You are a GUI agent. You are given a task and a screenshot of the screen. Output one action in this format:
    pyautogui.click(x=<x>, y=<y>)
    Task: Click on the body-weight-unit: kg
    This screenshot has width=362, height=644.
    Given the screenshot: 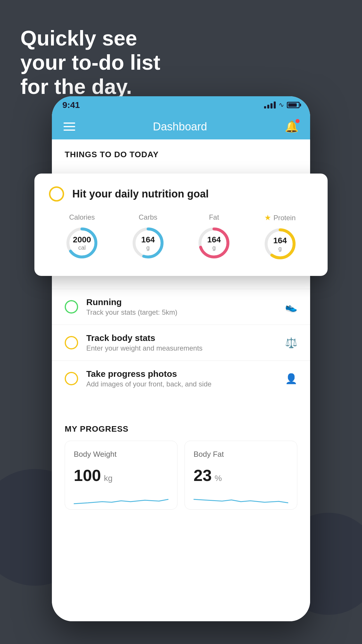 What is the action you would take?
    pyautogui.click(x=108, y=478)
    